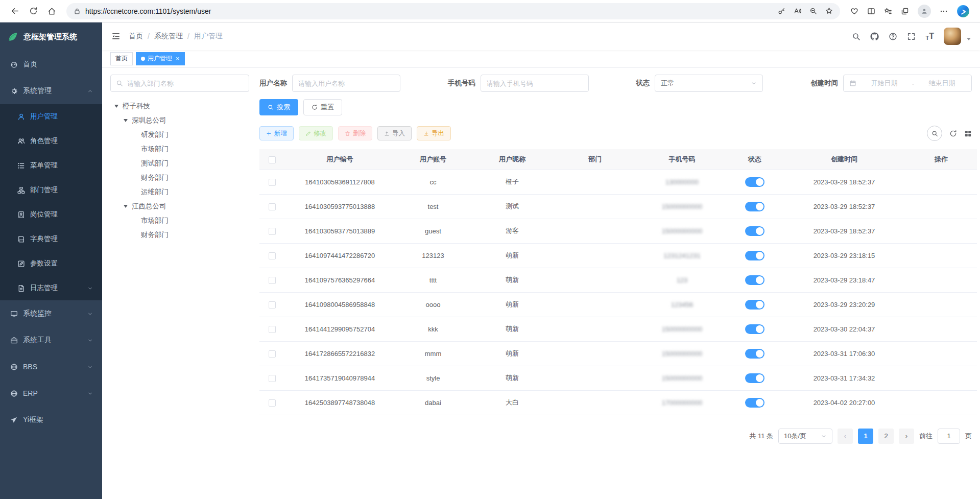 This screenshot has width=980, height=499. What do you see at coordinates (355, 133) in the screenshot?
I see `delete-button: 删除` at bounding box center [355, 133].